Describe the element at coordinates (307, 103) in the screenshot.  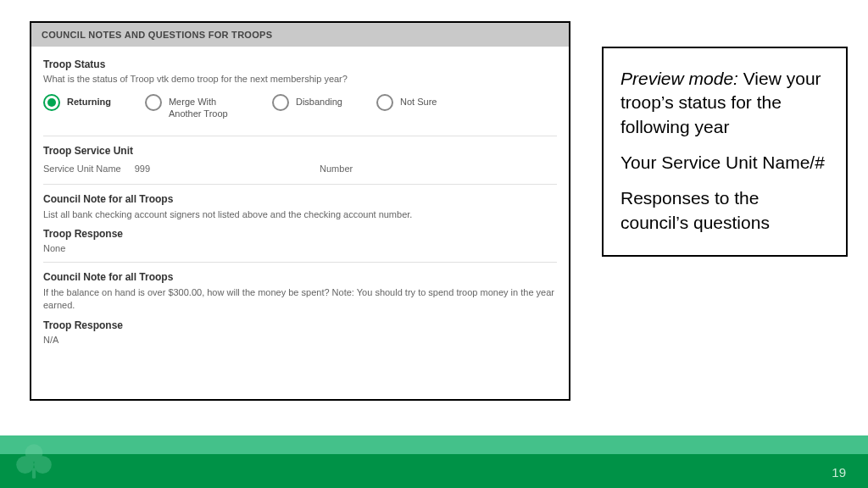
I see `radio-disbanding: Disbanding` at that location.